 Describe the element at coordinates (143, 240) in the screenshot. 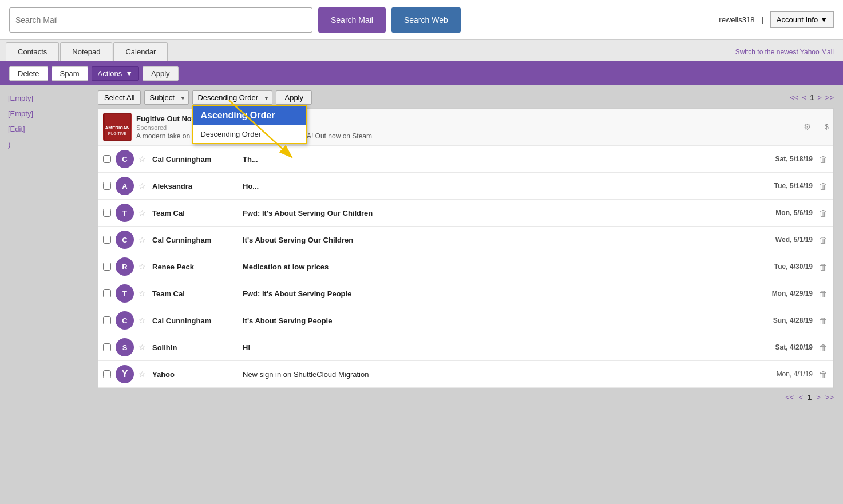

I see `star-icon-4: ☆` at that location.